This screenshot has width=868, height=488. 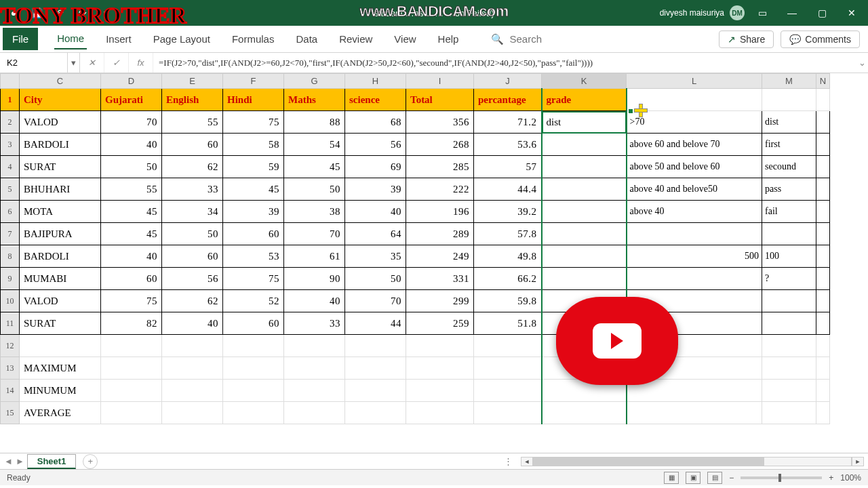 I want to click on cell: pass, so click(x=789, y=190).